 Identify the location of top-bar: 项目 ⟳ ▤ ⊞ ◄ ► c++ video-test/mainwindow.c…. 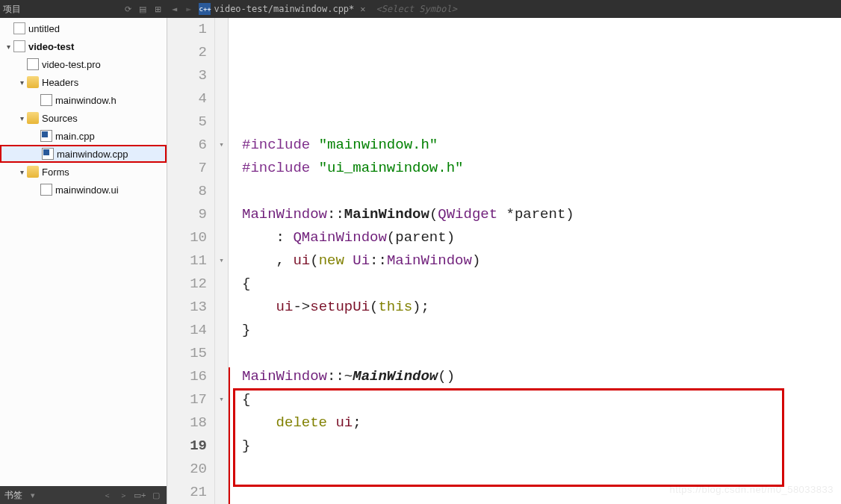
(420, 9).